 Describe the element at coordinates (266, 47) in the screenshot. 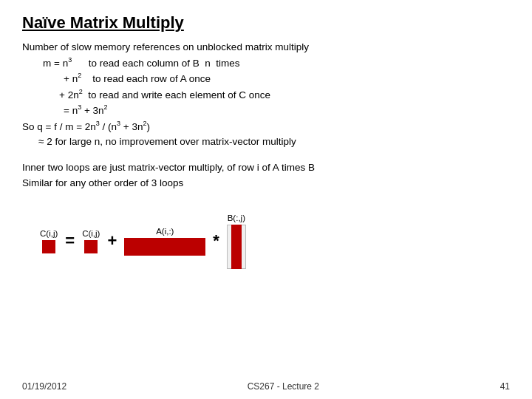

I see `line1: Number of slow memory references on unbl…` at that location.